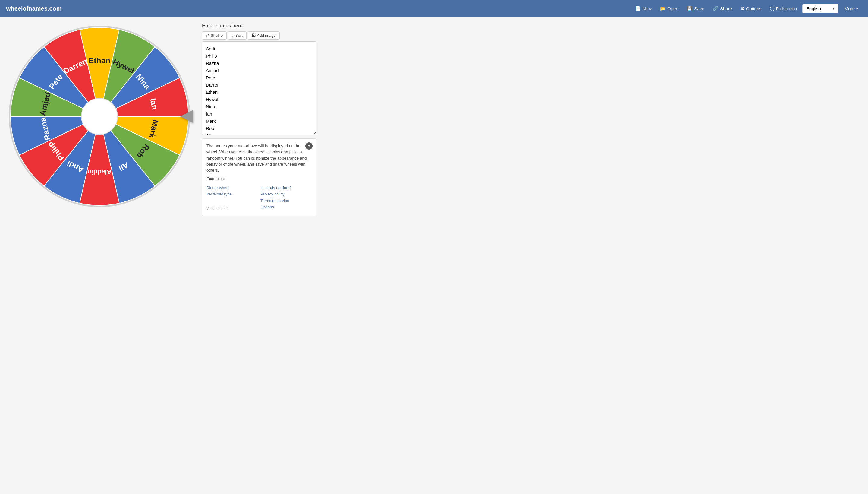 The width and height of the screenshot is (868, 494). Describe the element at coordinates (434, 8) in the screenshot. I see `header: wheelofnames.com 📄 New 📂 Open 💾 Save 🔗 S…` at that location.